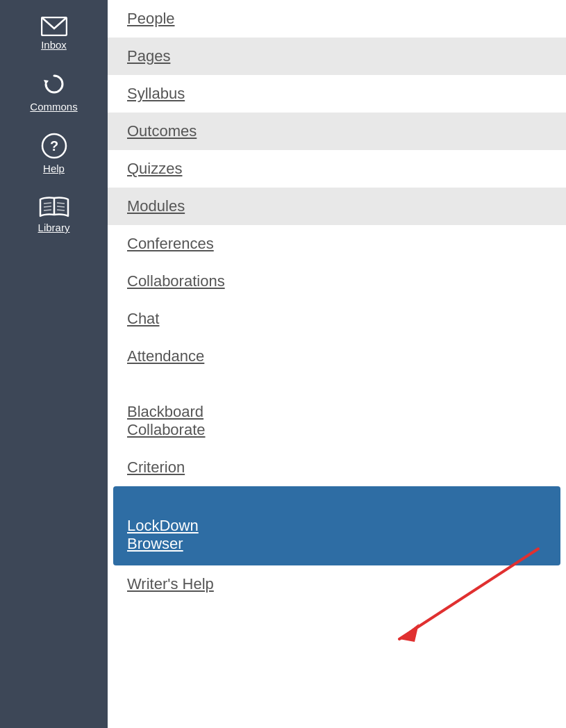 The height and width of the screenshot is (728, 566). I want to click on nav-item-writers-help: Writer's Help, so click(337, 584).